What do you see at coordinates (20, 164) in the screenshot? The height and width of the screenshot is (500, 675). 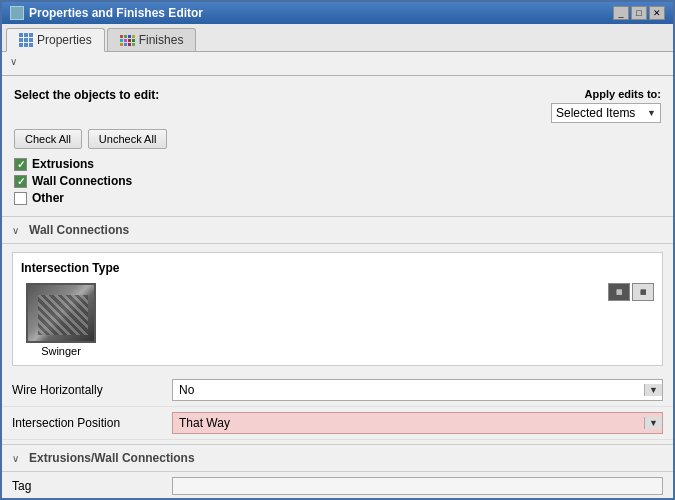 I see `checkbox-extrusions: ✓` at bounding box center [20, 164].